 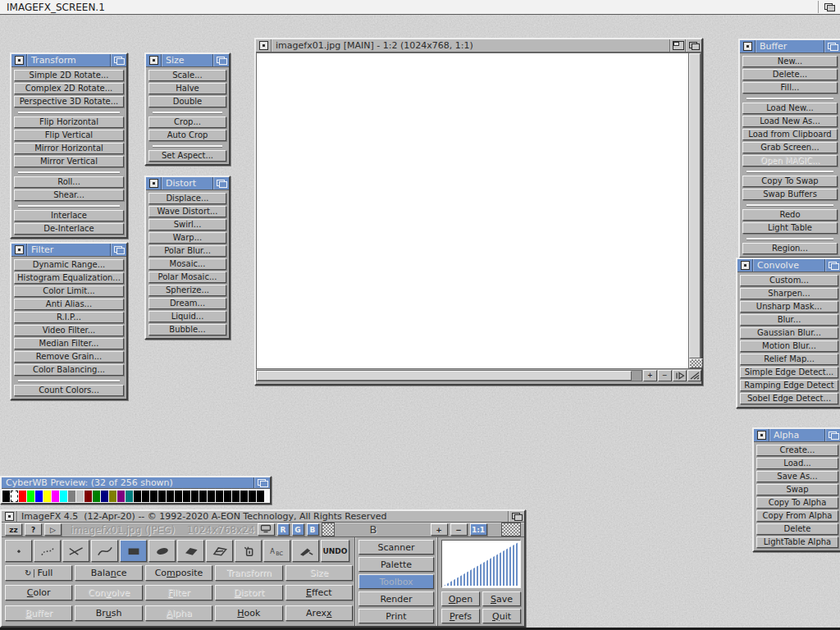 What do you see at coordinates (69, 357) in the screenshot?
I see `panel-button: Remove Grain...` at bounding box center [69, 357].